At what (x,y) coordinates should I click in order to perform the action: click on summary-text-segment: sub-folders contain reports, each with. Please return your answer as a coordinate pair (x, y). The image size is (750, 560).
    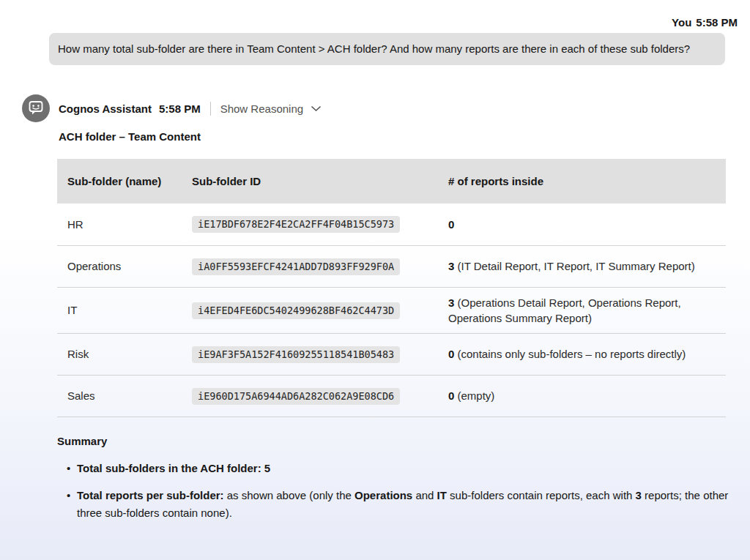
    Looking at the image, I should click on (541, 495).